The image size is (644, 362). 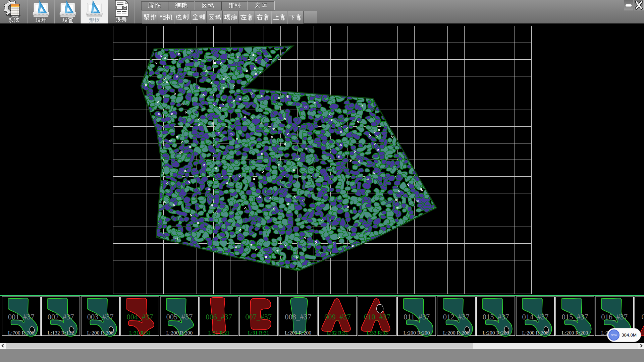 I want to click on svg-text: L:33 R:33, so click(x=377, y=333).